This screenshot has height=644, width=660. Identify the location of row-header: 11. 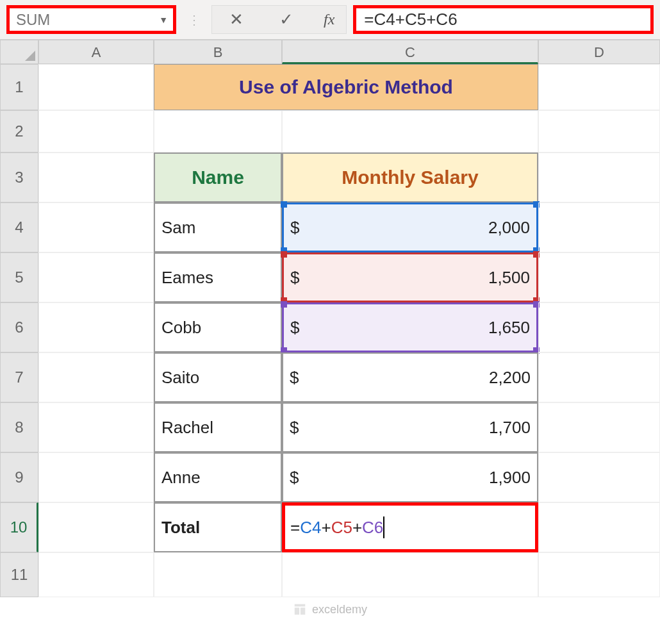
(19, 575).